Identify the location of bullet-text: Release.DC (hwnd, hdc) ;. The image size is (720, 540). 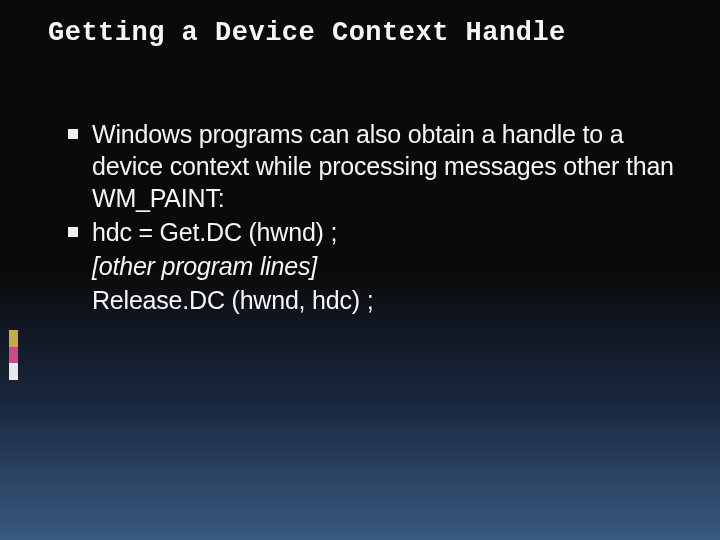
(232, 300).